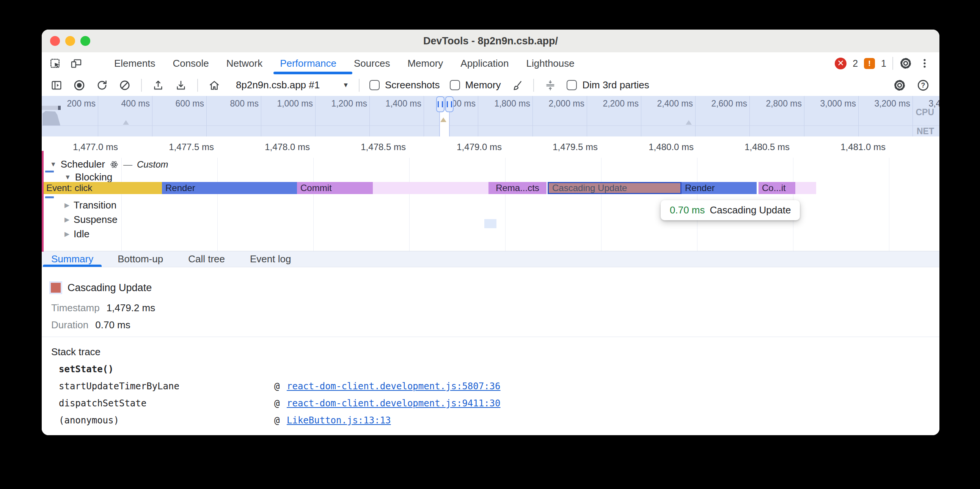 The width and height of the screenshot is (980, 489). Describe the element at coordinates (491, 85) in the screenshot. I see `performance-toolbar: 8p2n9n.csb.app #1 ▼ Screenshots Memory` at that location.